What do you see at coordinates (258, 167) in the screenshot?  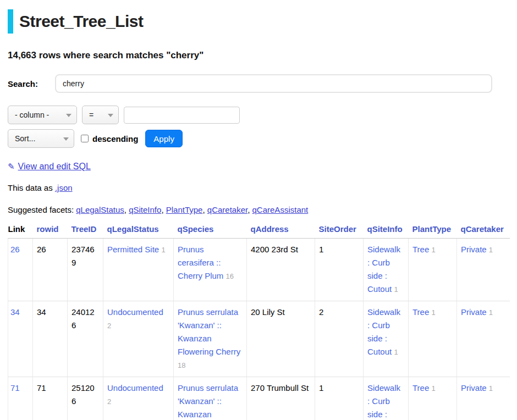 I see `sql-link-row: ✎View and edit SQL` at bounding box center [258, 167].